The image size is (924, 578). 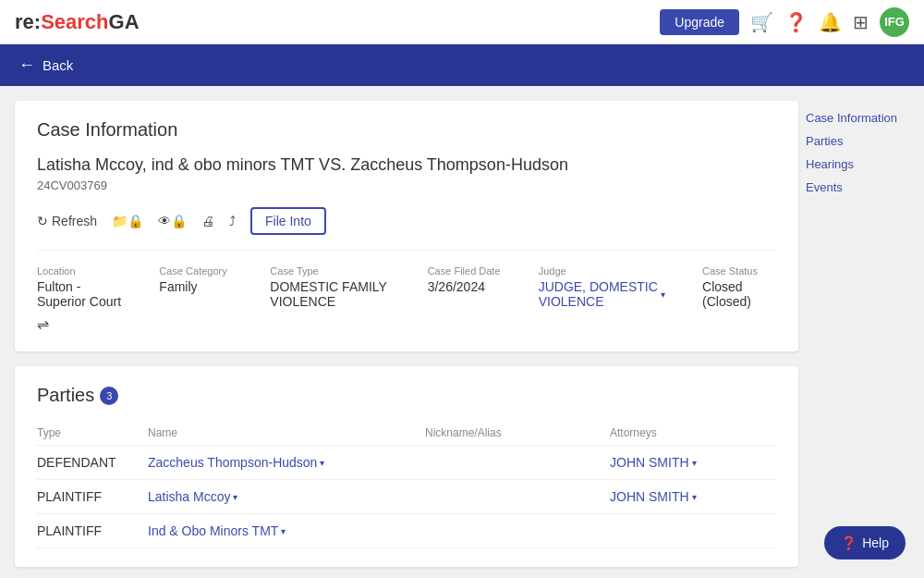 I want to click on category-label: Case Category, so click(x=196, y=271).